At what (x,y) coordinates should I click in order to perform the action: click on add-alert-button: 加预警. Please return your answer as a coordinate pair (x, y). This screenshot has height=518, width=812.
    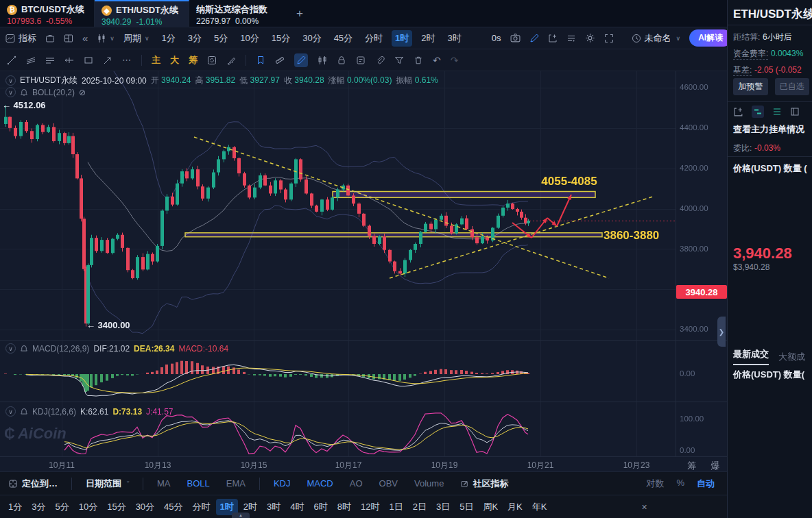
    Looking at the image, I should click on (750, 86).